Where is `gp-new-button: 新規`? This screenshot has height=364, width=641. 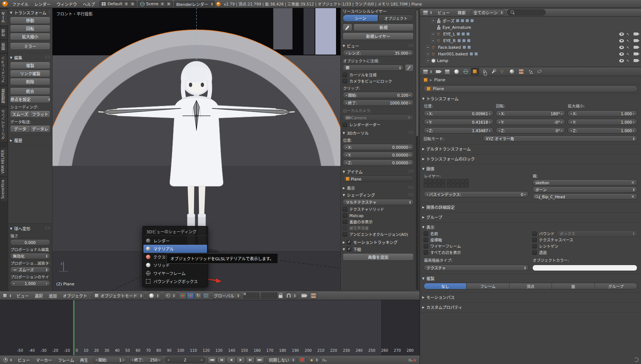 gp-new-button: 新規 is located at coordinates (384, 27).